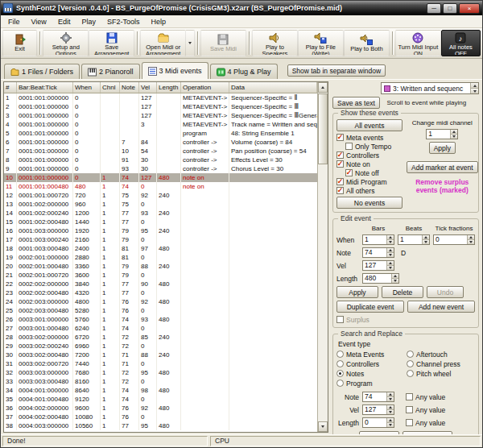 The height and width of the screenshot is (448, 483). Describe the element at coordinates (87, 87) in the screenshot. I see `column-header-when: When` at that location.